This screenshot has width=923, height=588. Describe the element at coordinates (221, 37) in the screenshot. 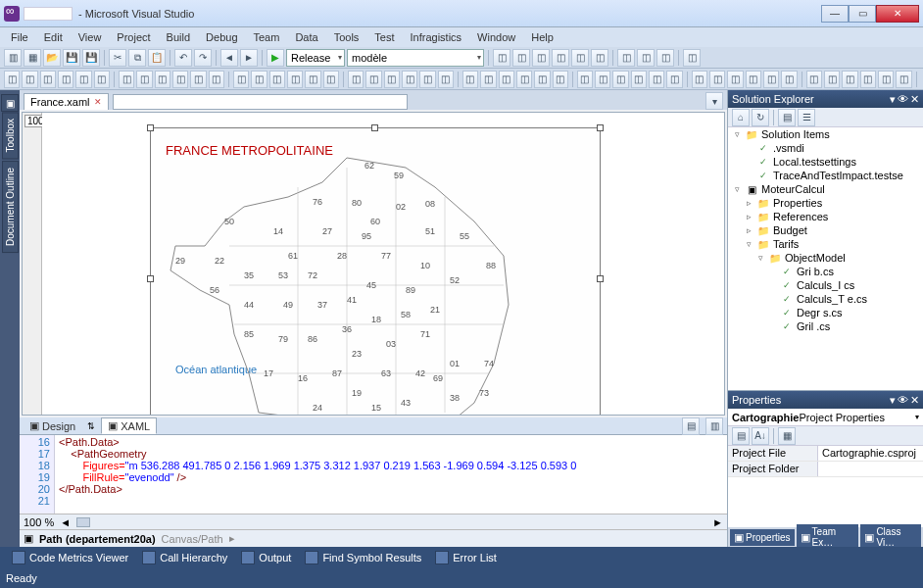

I see `menu-debug: Debug` at that location.